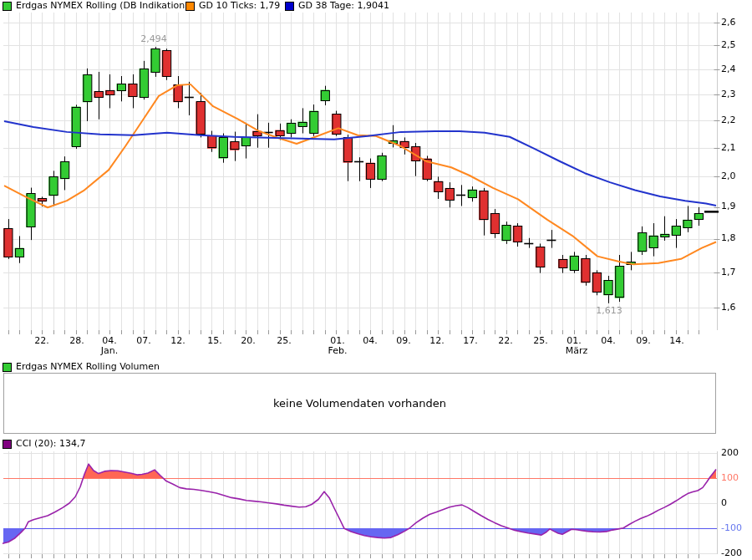 This screenshot has width=752, height=560. Describe the element at coordinates (359, 403) in the screenshot. I see `no-volume-data-message: keine Volumendaten vorhanden` at that location.